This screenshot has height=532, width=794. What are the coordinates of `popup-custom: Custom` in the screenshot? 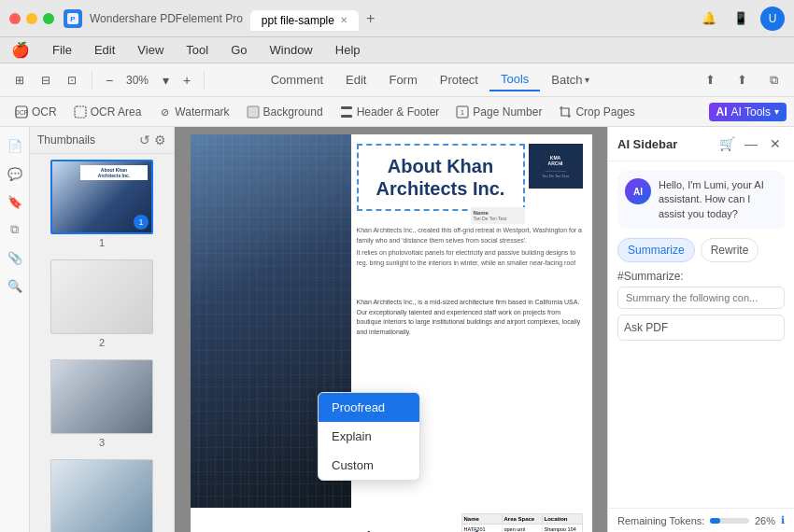 It's located at (369, 465).